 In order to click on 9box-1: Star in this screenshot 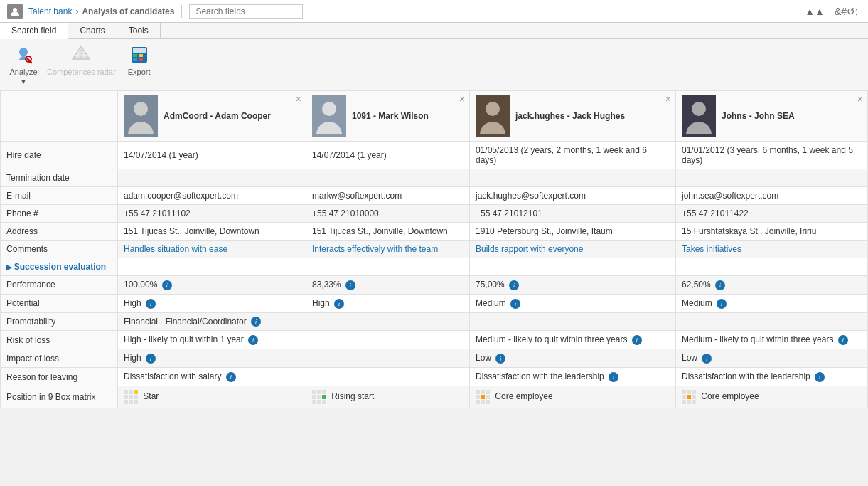, I will do `click(212, 397)`.